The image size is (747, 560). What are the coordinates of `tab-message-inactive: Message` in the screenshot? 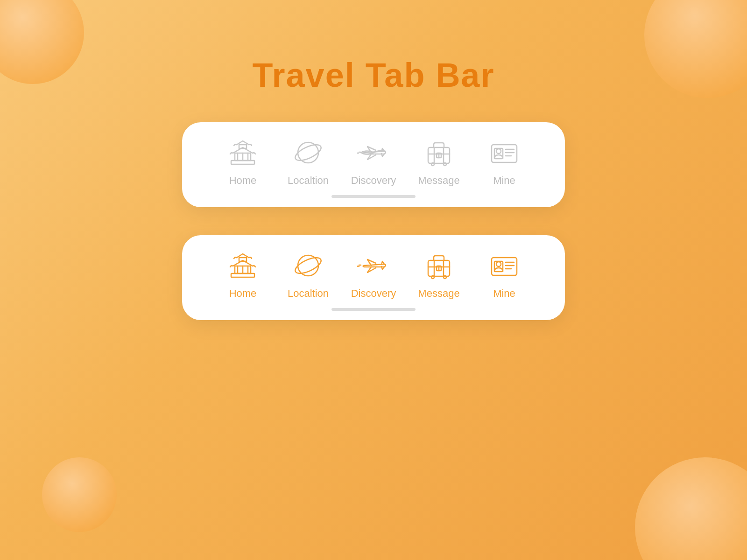 It's located at (439, 161).